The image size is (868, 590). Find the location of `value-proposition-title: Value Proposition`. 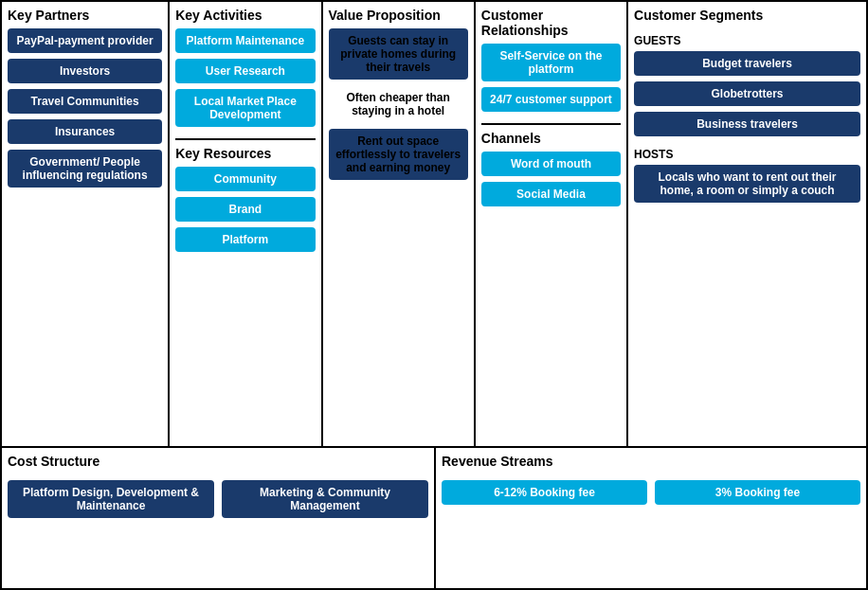

value-proposition-title: Value Proposition is located at coordinates (398, 15).